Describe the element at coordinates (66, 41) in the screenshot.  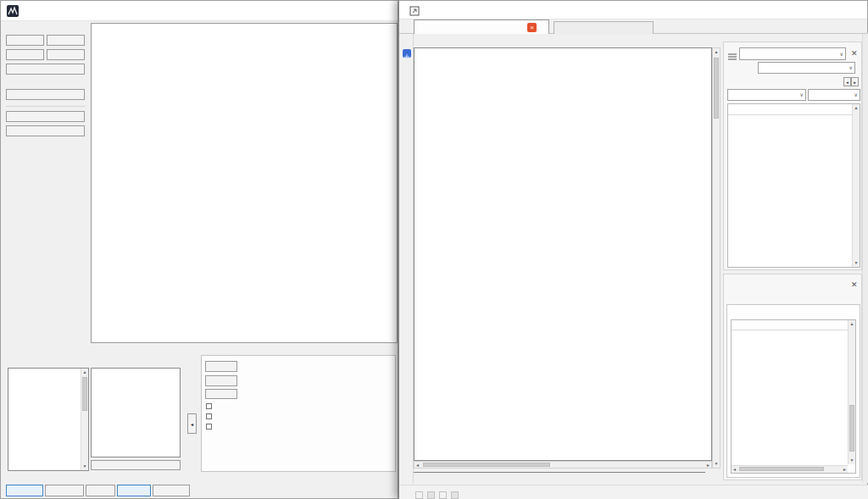
I see `range-0-10-button` at that location.